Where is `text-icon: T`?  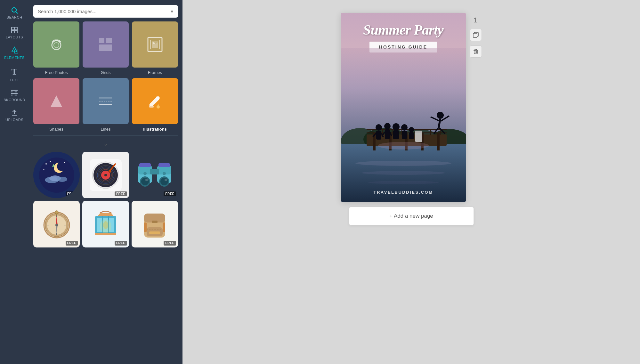 text-icon: T is located at coordinates (14, 72).